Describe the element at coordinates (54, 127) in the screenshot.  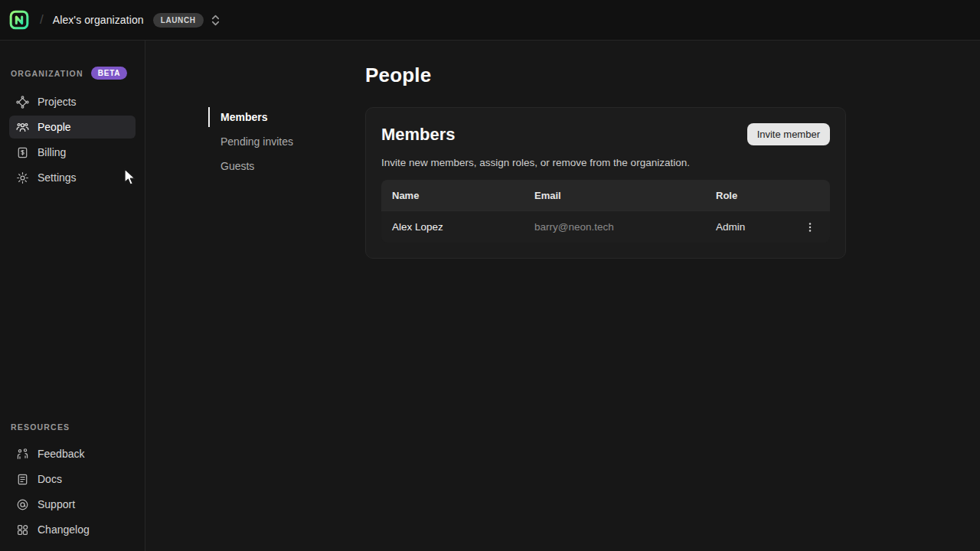
I see `sidebar-item-label: People` at that location.